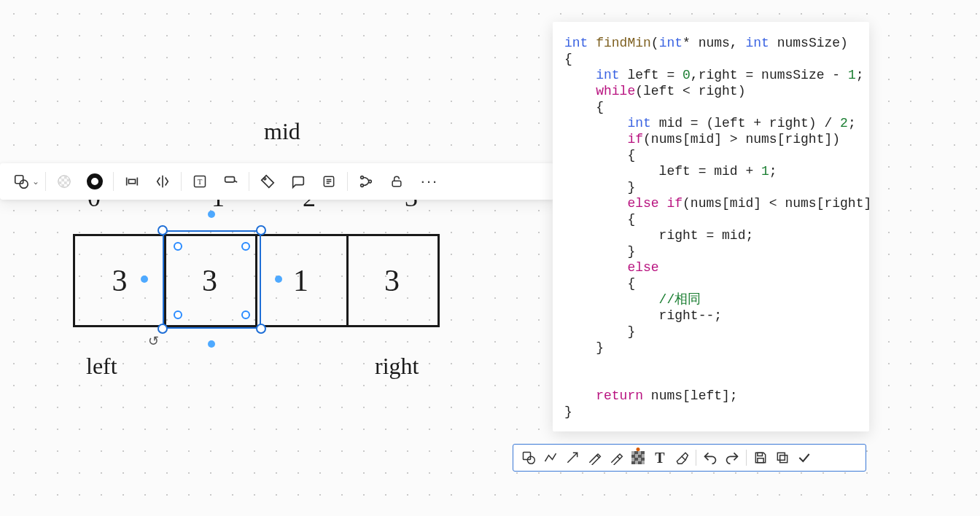  What do you see at coordinates (300, 281) in the screenshot?
I see `array-value-2: 1` at bounding box center [300, 281].